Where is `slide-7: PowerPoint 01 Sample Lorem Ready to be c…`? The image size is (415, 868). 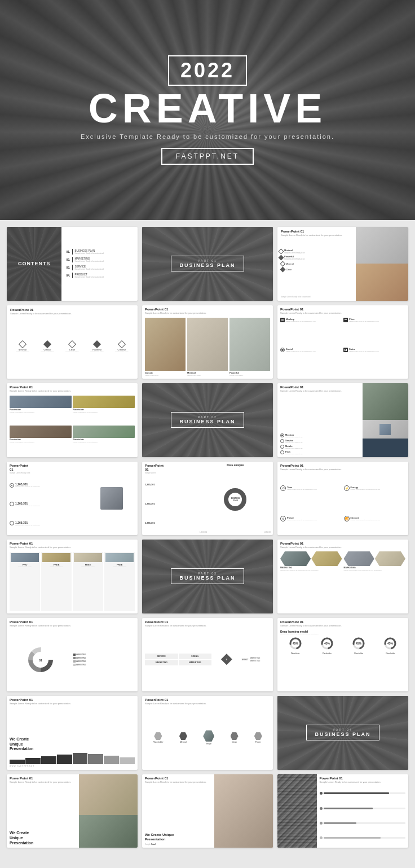
slide-7: PowerPoint 01 Sample Lorem Ready to be c… is located at coordinates (72, 420).